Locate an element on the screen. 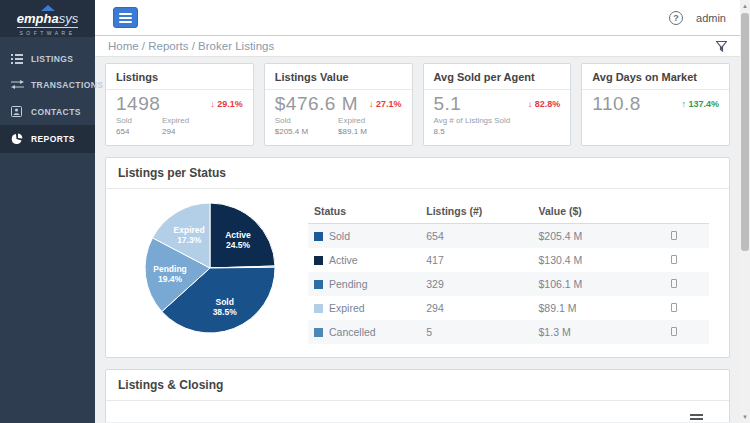  sidebar-item-contacts: CONTACTS is located at coordinates (48, 112).